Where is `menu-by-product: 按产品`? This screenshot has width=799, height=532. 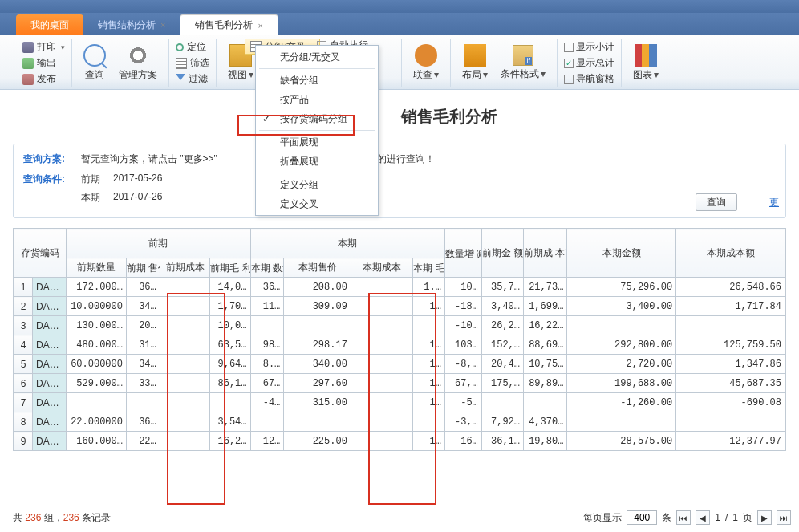 menu-by-product: 按产品 is located at coordinates (317, 99).